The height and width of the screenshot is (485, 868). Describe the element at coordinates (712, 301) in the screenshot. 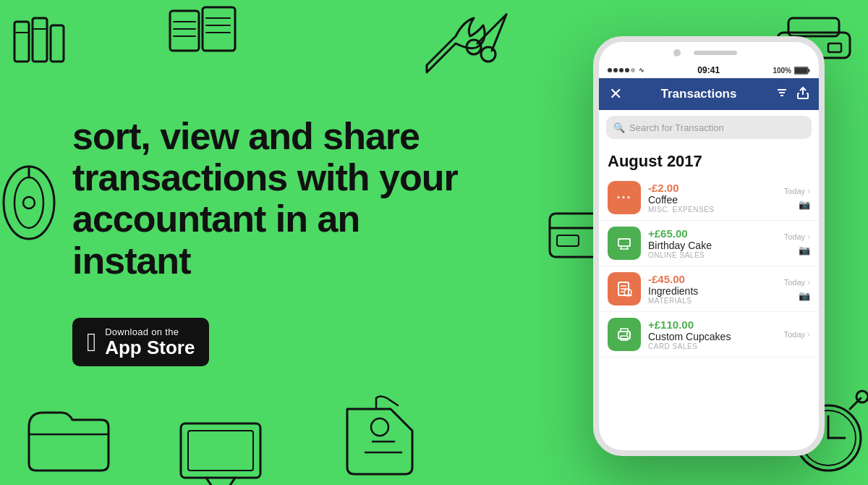

I see `transaction-category: MATERIALS` at that location.